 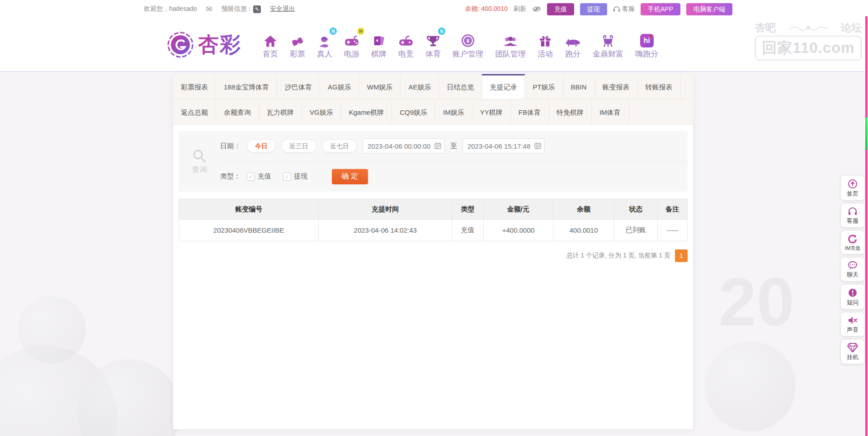 What do you see at coordinates (571, 112) in the screenshot?
I see `tab-temian-games: 特免棋牌` at bounding box center [571, 112].